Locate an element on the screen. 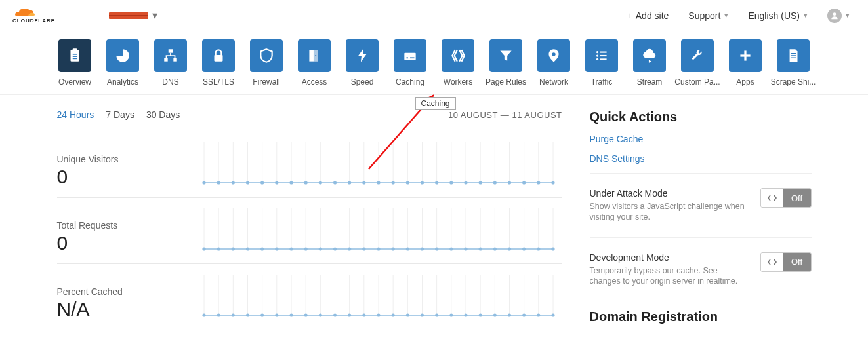 This screenshot has width=868, height=363. pie-icon is located at coordinates (123, 56).